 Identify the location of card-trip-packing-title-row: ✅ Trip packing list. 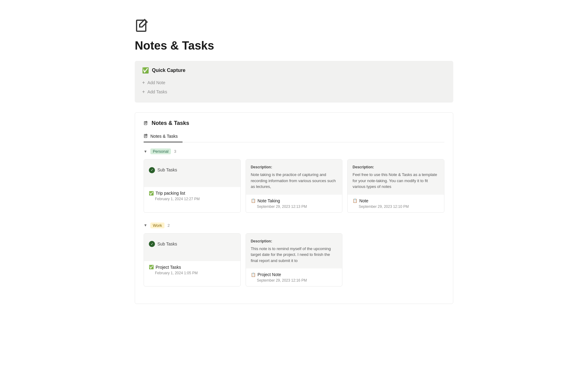
(192, 193).